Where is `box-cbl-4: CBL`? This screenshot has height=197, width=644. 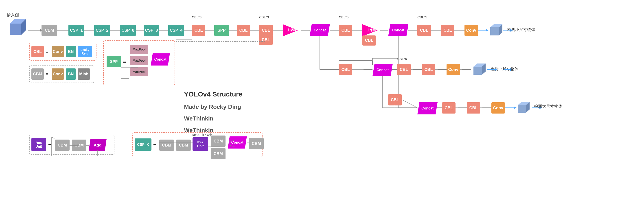 box-cbl-4: CBL is located at coordinates (346, 30).